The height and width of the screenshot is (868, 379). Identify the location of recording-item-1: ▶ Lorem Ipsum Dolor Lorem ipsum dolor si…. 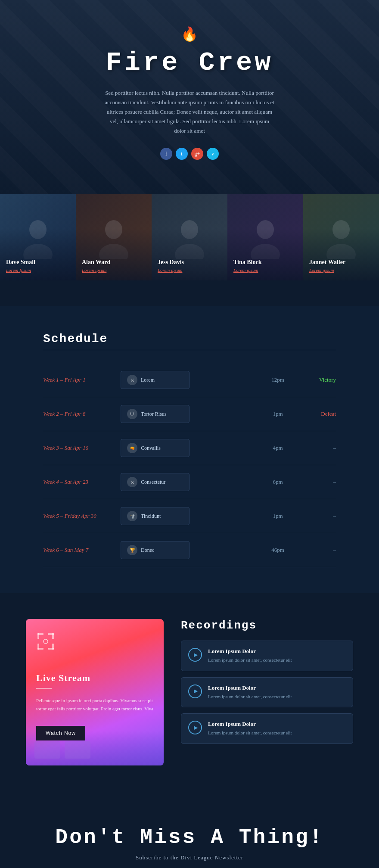
(267, 656).